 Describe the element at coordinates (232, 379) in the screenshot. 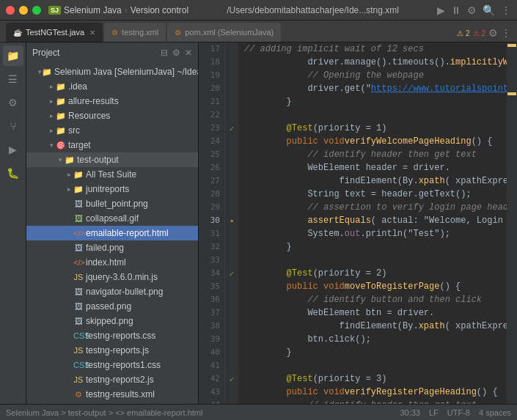

I see `gutter-42: ✓` at that location.